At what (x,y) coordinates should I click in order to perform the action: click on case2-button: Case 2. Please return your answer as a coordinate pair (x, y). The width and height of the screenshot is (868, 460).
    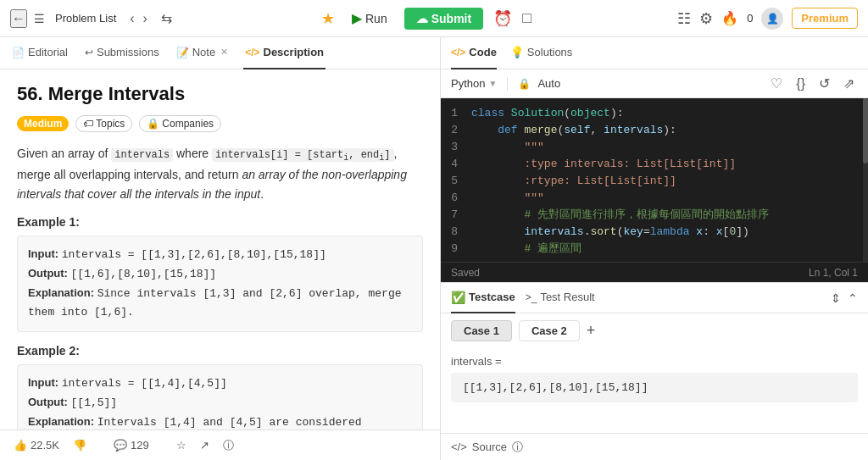
    Looking at the image, I should click on (549, 330).